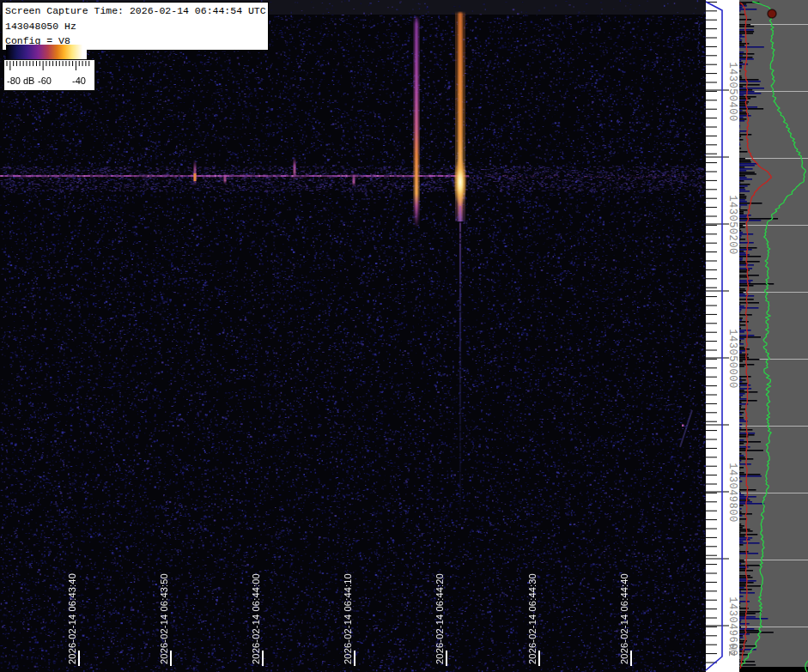  What do you see at coordinates (45, 81) in the screenshot?
I see `db-label-mid: -60` at bounding box center [45, 81].